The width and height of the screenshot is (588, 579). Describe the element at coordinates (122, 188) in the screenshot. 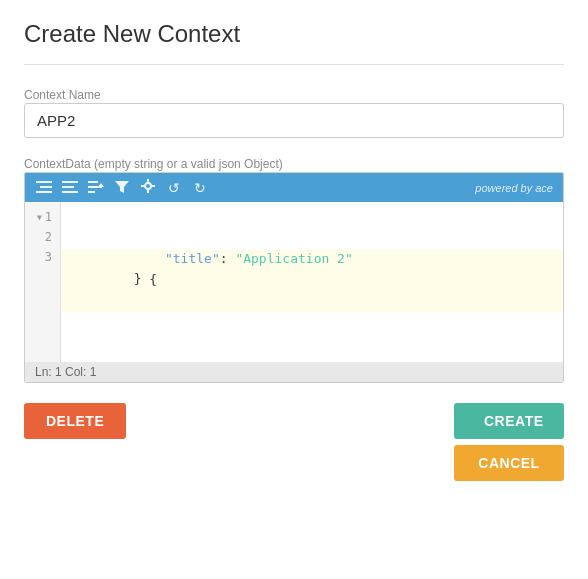

I see `toolbar-icons: ↺ ↻` at that location.